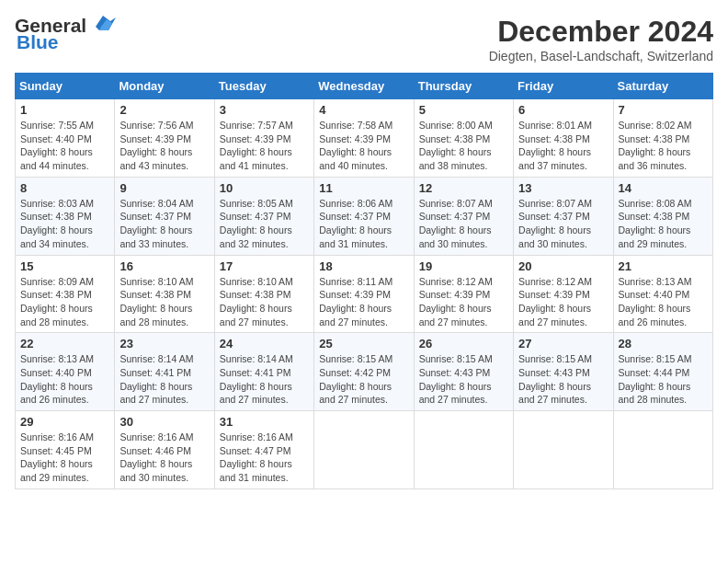  What do you see at coordinates (655, 145) in the screenshot?
I see `day-detail: Sunrise: 8:02 AMSunset: 4:38 PMDaylight:…` at bounding box center [655, 145].